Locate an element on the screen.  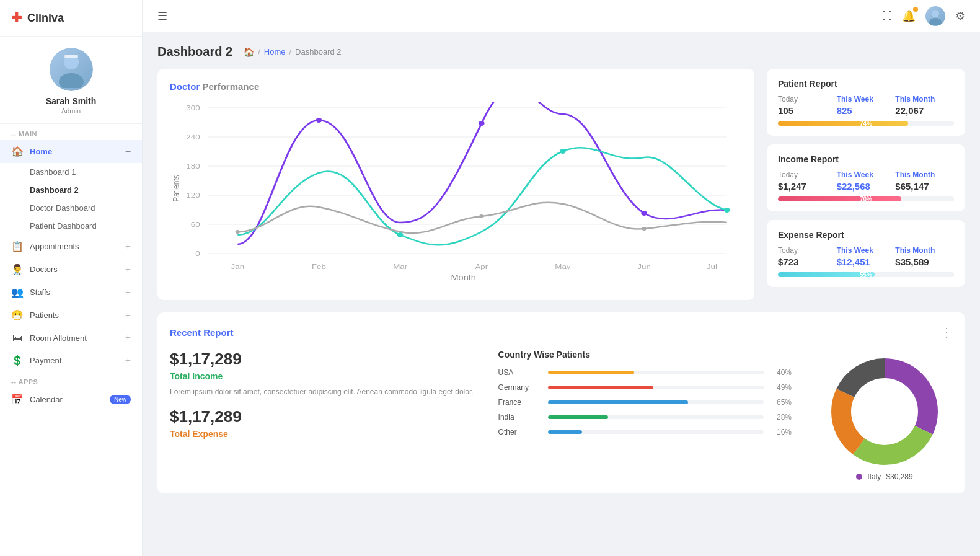
sidebar-item-home: 🏠 Home − is located at coordinates (71, 151).